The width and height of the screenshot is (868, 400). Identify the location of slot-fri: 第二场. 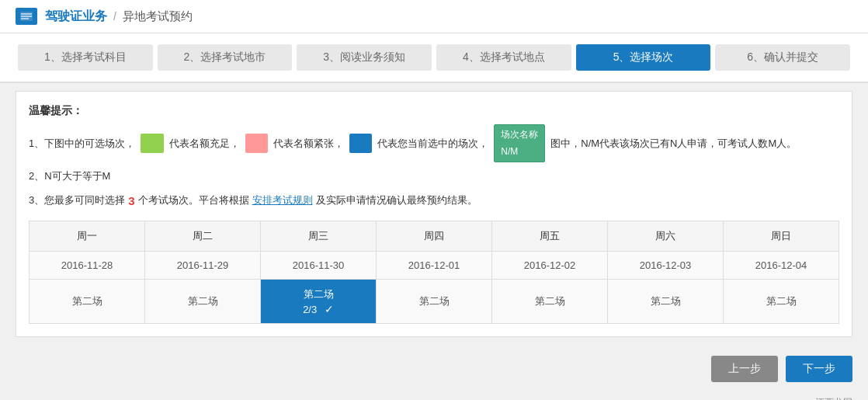
(550, 301).